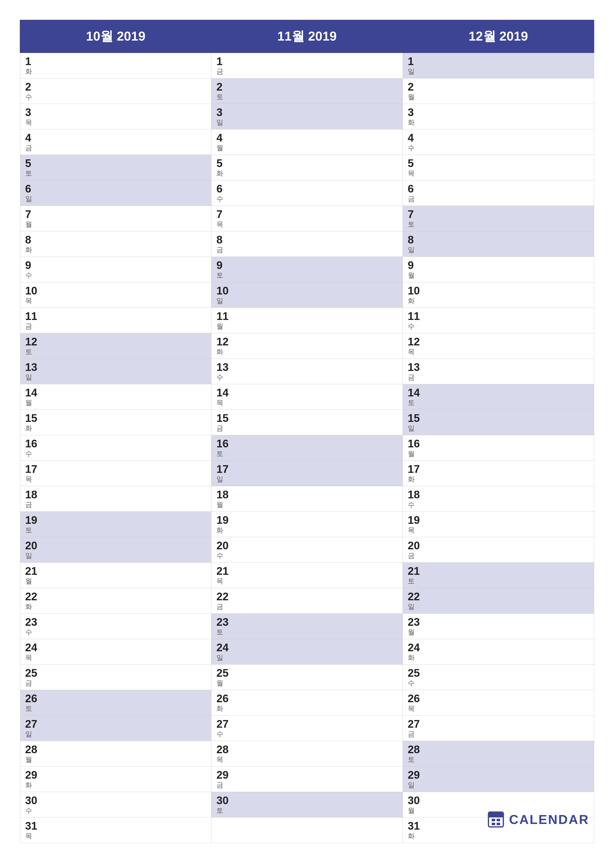 This screenshot has width=614, height=868. What do you see at coordinates (414, 622) in the screenshot?
I see `day-number: 23` at bounding box center [414, 622].